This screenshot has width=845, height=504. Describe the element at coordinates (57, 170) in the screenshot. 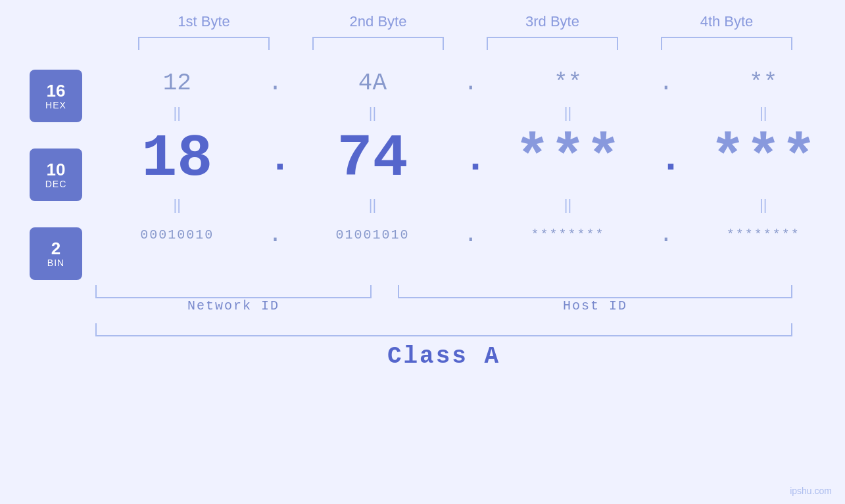

I see `dec-number: 10` at that location.